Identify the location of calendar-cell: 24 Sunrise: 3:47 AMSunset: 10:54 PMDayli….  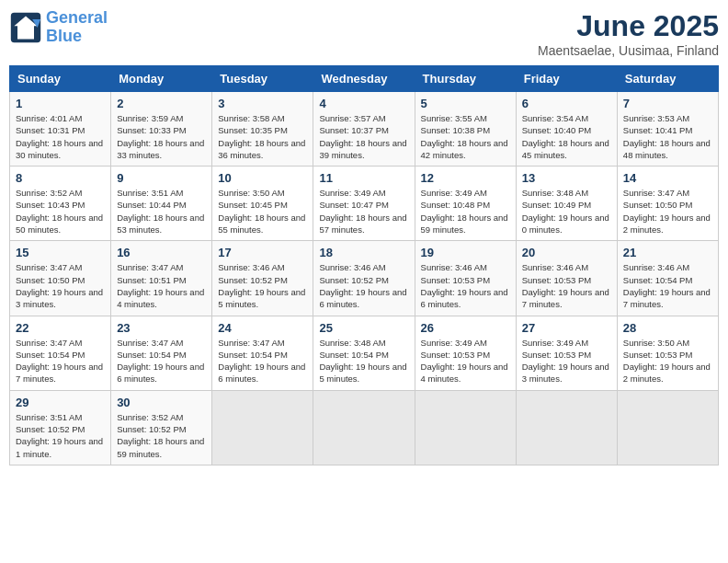
(263, 353).